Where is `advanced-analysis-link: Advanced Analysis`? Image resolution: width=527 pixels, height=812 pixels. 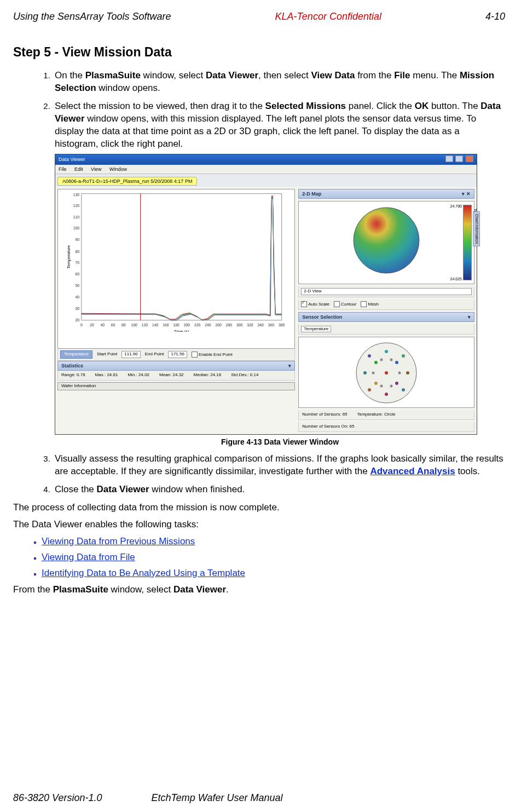 advanced-analysis-link: Advanced Analysis is located at coordinates (413, 471).